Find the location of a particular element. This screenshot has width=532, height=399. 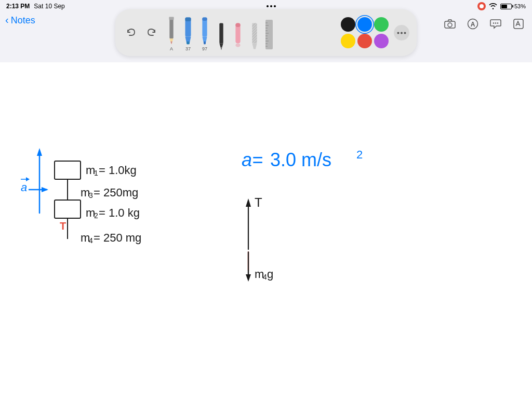

text-search-button: A is located at coordinates (473, 24).